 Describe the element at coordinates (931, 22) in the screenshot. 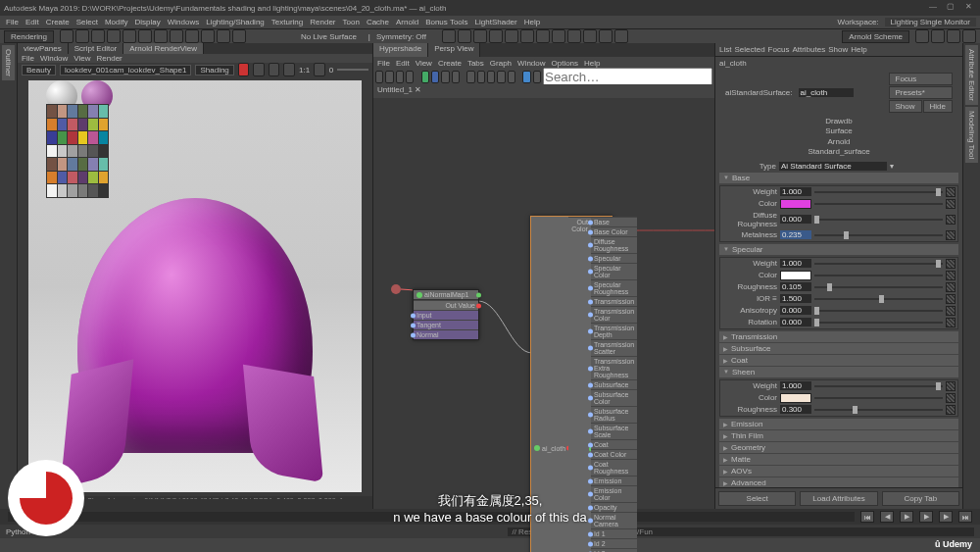

I see `workspace-dropdown: Lighting Single Monitor` at that location.